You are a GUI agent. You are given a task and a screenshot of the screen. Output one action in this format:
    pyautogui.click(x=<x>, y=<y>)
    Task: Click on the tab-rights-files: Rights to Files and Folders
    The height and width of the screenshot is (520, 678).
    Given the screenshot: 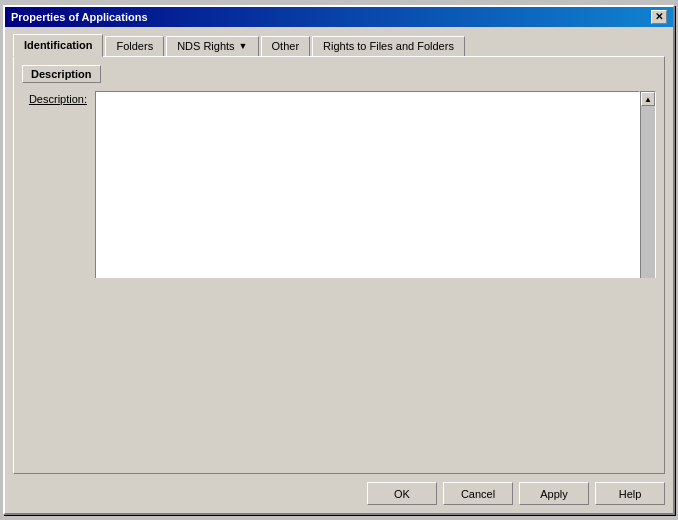 What is the action you would take?
    pyautogui.click(x=388, y=46)
    